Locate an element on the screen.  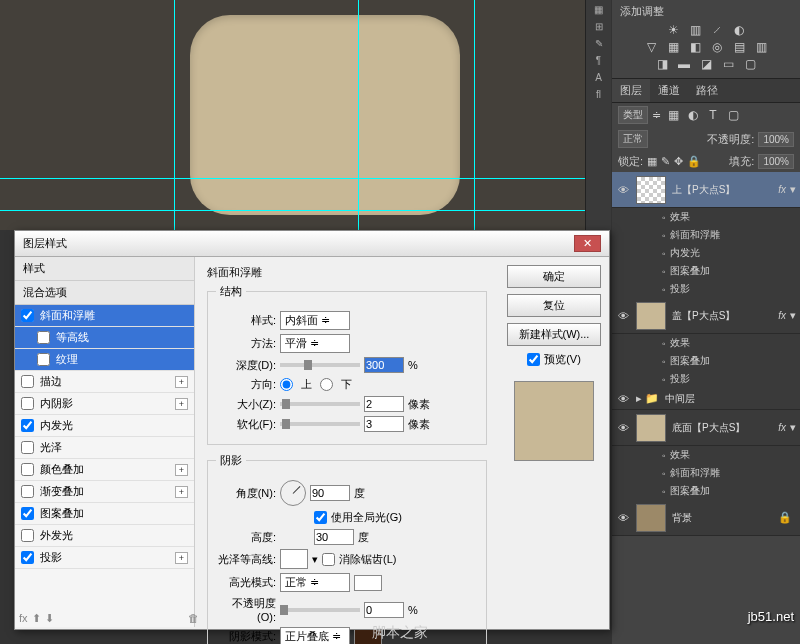
highlight-color is located at coordinates (368, 583).